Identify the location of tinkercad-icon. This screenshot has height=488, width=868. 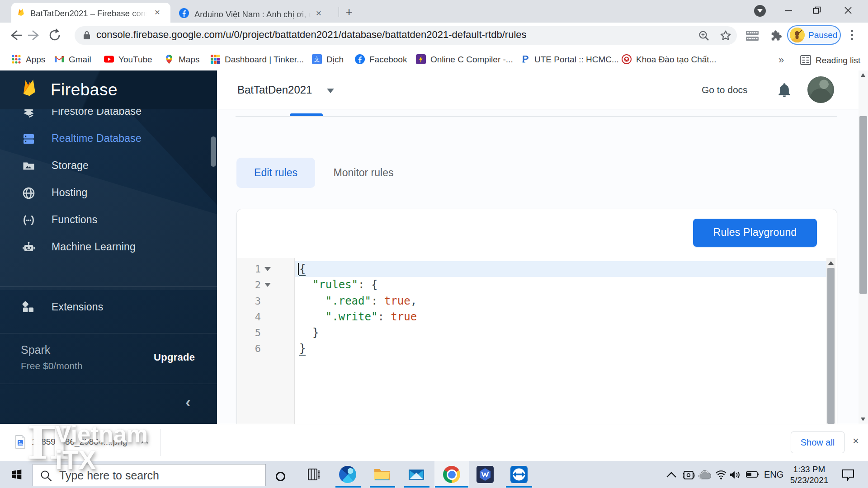
(215, 59).